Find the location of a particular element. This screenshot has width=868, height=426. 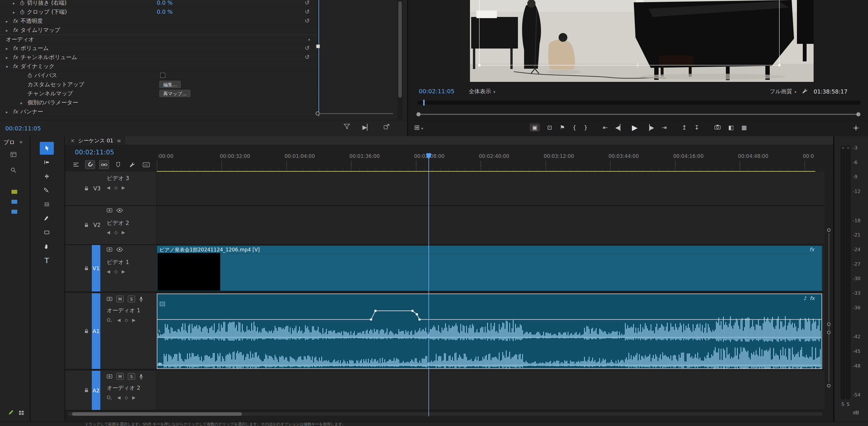

zoom-level-dropdown: 全体表示▾ is located at coordinates (482, 92).